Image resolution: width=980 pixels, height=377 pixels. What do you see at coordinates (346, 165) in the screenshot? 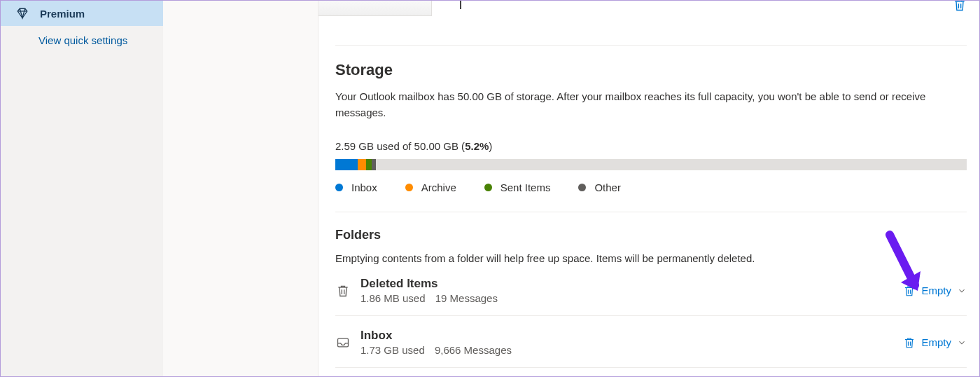
I see `storage-bar-seg-inbox` at bounding box center [346, 165].